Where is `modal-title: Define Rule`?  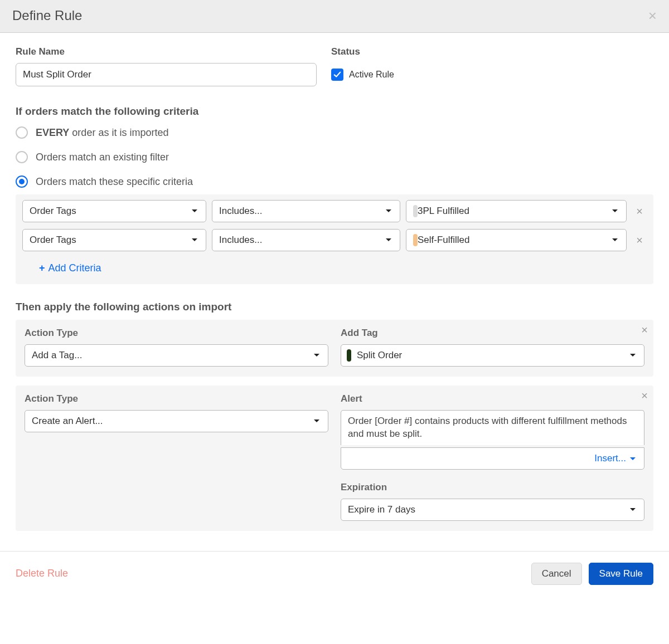
modal-title: Define Rule is located at coordinates (47, 16).